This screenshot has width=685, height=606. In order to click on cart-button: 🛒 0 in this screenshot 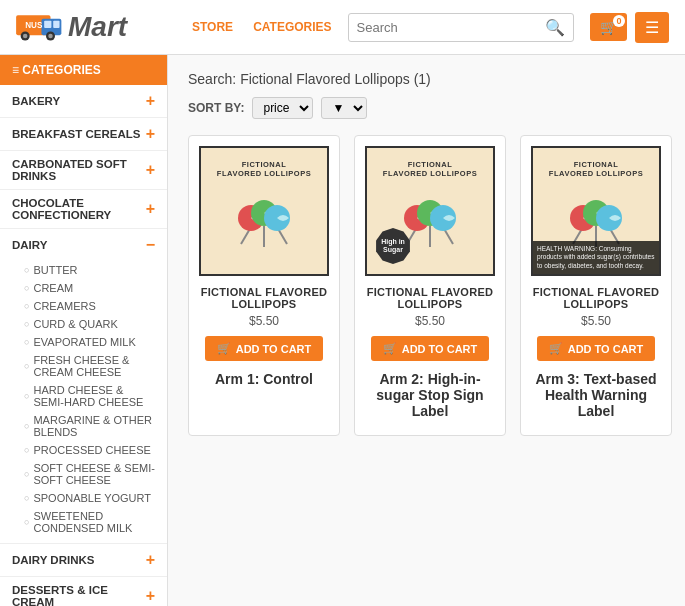, I will do `click(608, 27)`.